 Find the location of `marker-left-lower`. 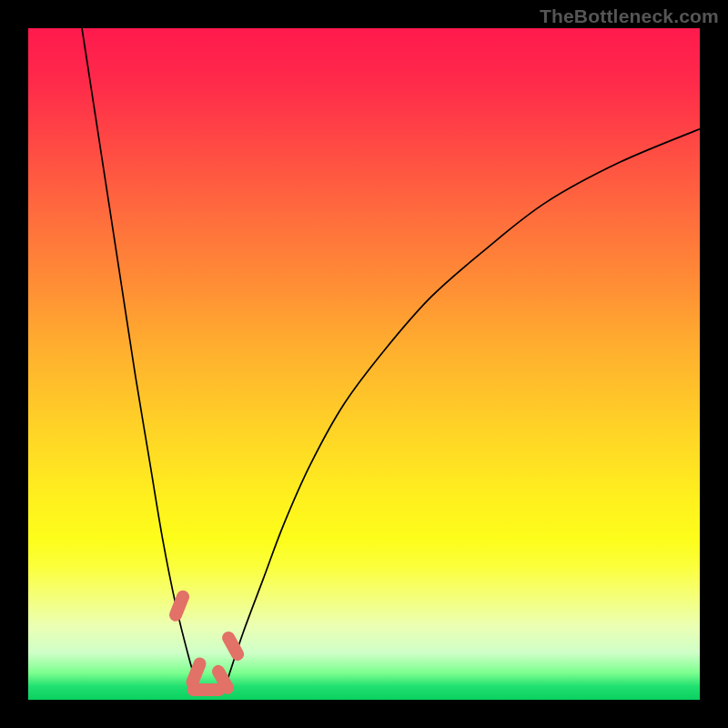

marker-left-lower is located at coordinates (197, 672).